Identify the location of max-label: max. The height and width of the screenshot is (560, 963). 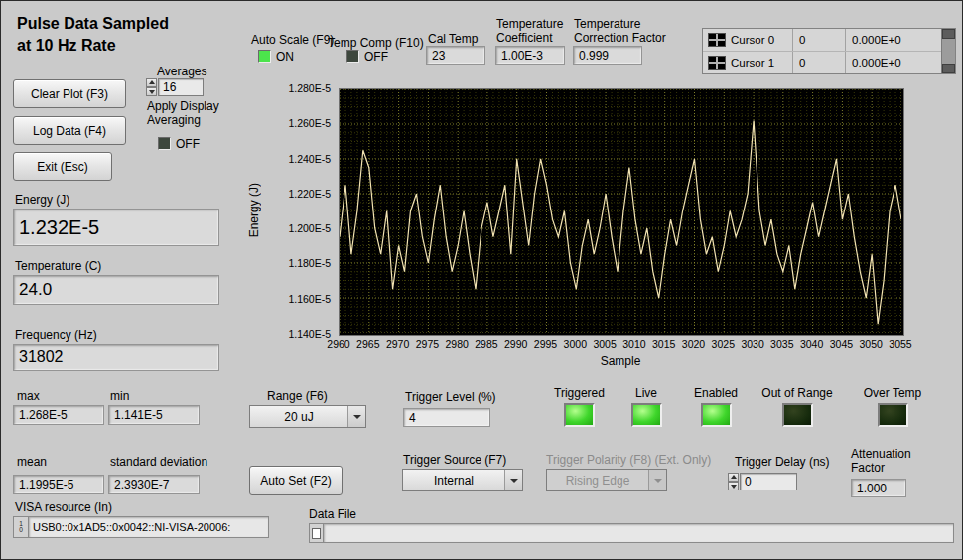
(28, 396).